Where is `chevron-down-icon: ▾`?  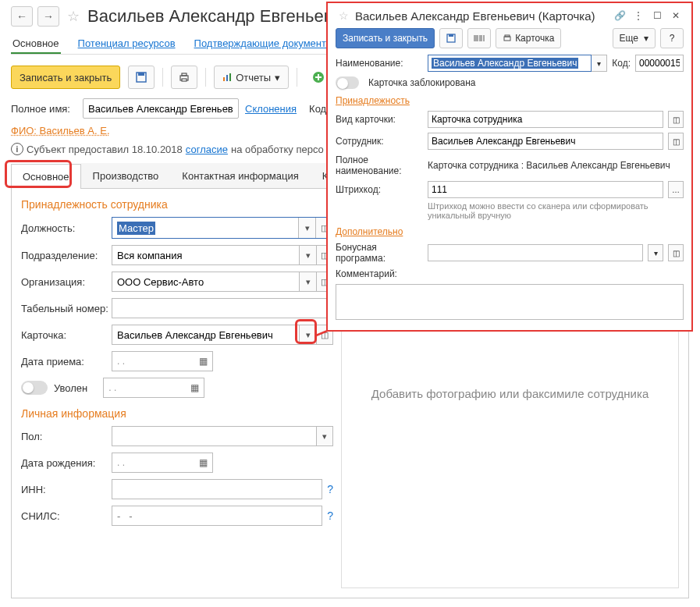
chevron-down-icon: ▾ is located at coordinates (278, 78).